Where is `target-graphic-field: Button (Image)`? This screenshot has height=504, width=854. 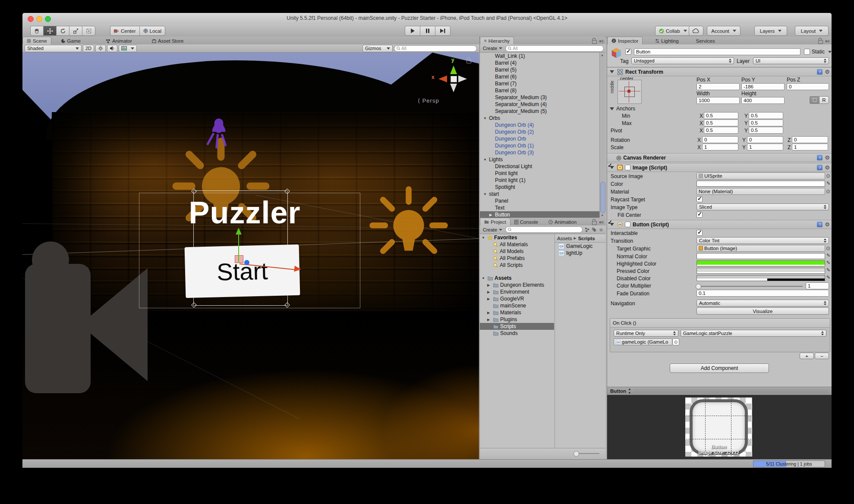
target-graphic-field: Button (Image) is located at coordinates (761, 248).